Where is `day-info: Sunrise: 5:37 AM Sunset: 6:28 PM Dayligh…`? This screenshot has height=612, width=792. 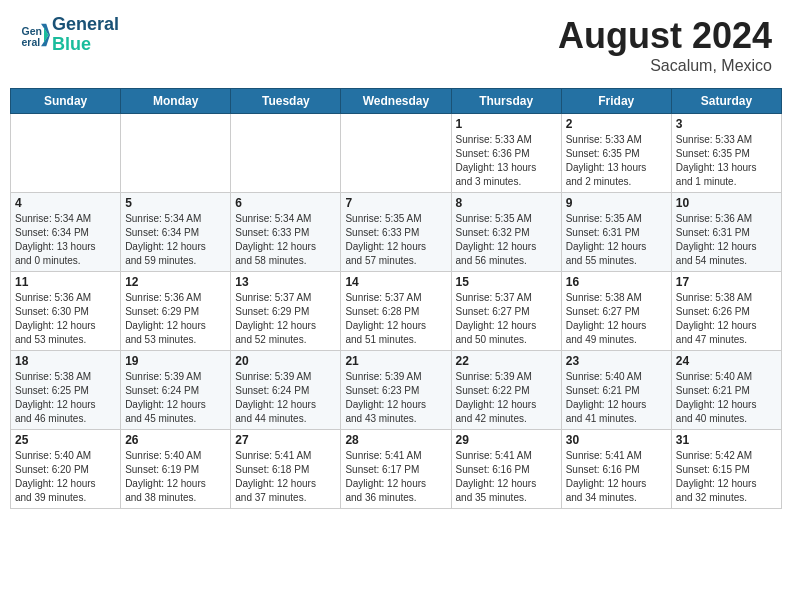 day-info: Sunrise: 5:37 AM Sunset: 6:28 PM Dayligh… is located at coordinates (386, 318).